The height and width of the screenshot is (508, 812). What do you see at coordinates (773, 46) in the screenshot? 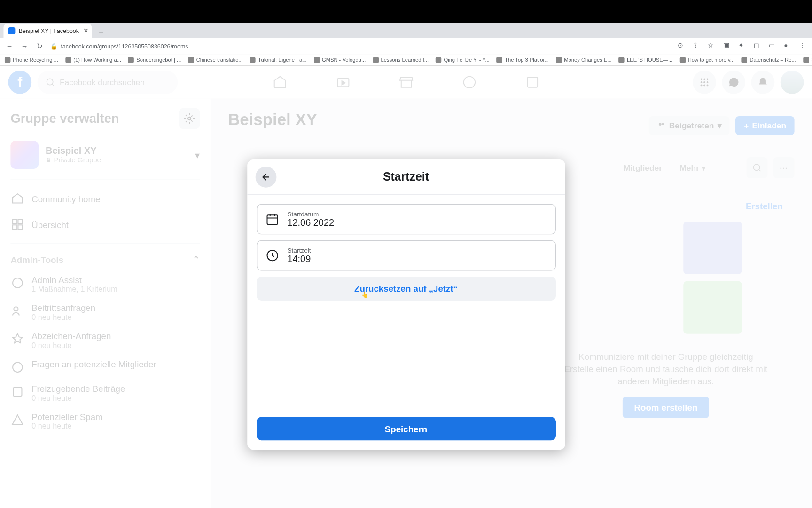
I see `extension-icon: ▭` at bounding box center [773, 46].